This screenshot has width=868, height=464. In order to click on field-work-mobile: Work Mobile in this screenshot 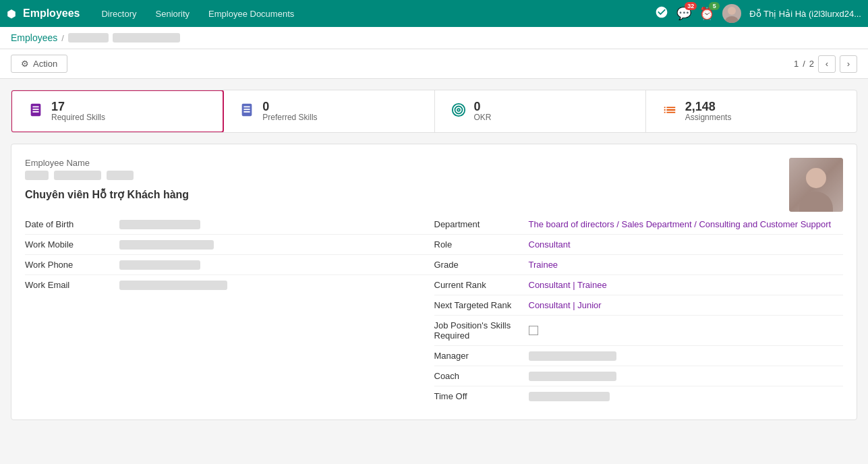, I will do `click(229, 245)`.